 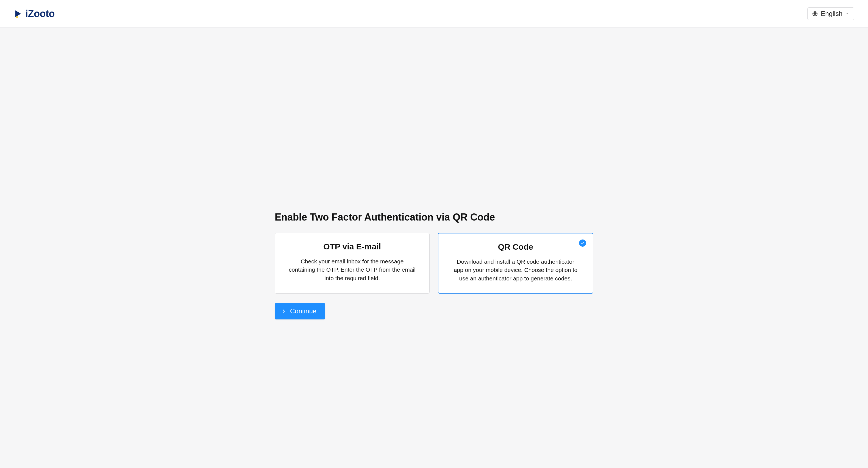 What do you see at coordinates (516, 247) in the screenshot?
I see `option-card-title: QR Code` at bounding box center [516, 247].